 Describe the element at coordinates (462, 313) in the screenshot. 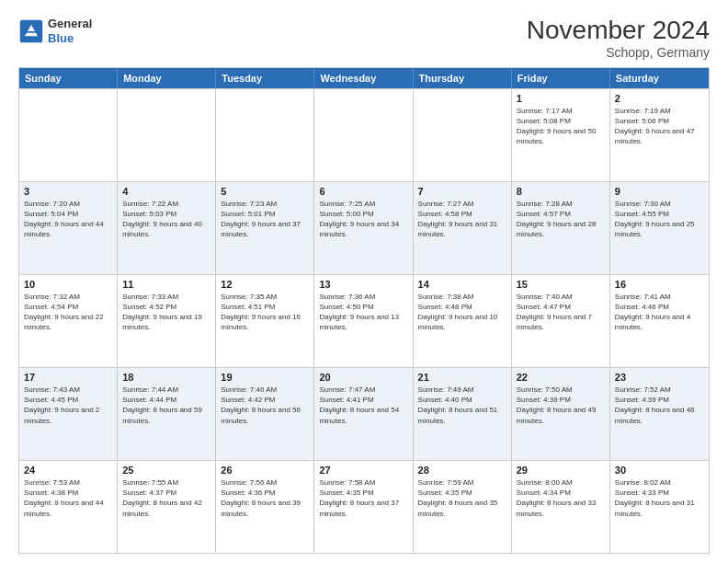

I see `cell-info: Sunrise: 7:38 AMSunset: 4:48 PMDaylight:…` at that location.